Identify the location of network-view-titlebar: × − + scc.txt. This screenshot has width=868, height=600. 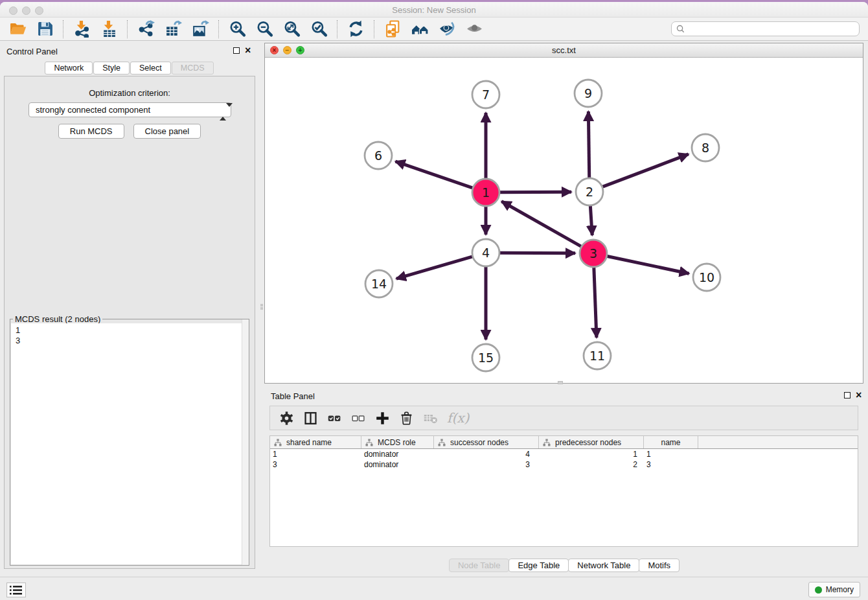
(564, 51).